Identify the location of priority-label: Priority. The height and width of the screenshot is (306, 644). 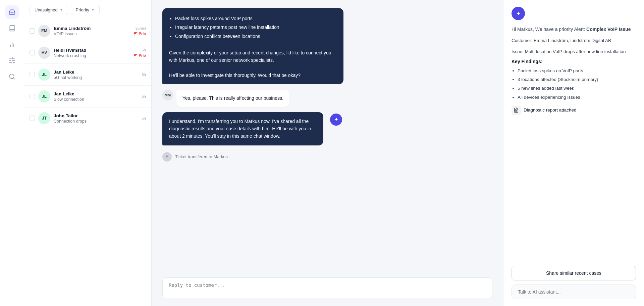
(83, 10).